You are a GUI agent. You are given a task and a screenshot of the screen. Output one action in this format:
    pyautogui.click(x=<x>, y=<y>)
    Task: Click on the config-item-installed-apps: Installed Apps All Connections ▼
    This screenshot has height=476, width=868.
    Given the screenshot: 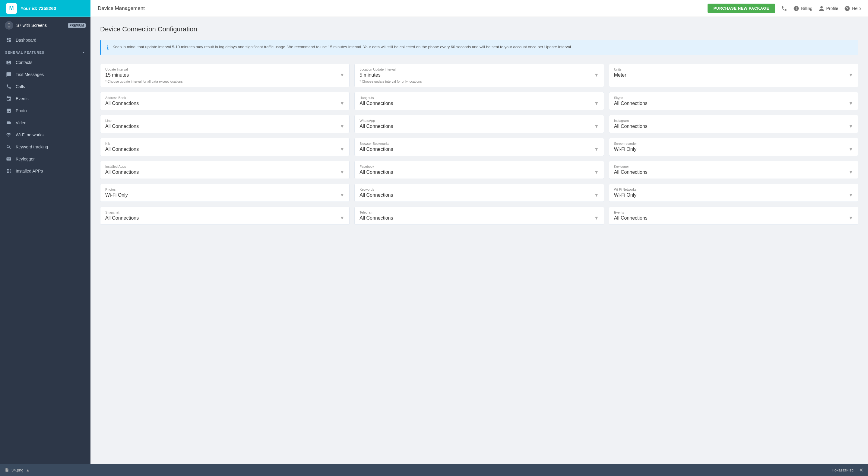 What is the action you would take?
    pyautogui.click(x=225, y=170)
    